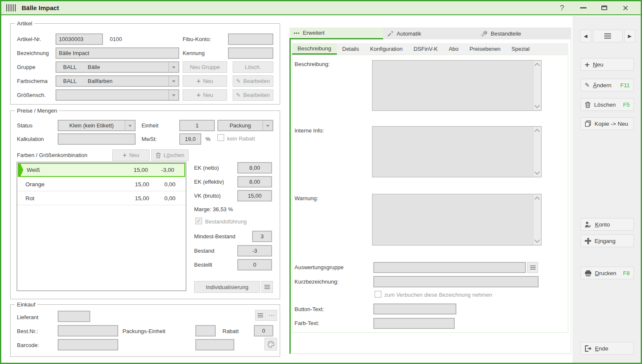 The image size is (642, 364). I want to click on bestand-field, so click(255, 251).